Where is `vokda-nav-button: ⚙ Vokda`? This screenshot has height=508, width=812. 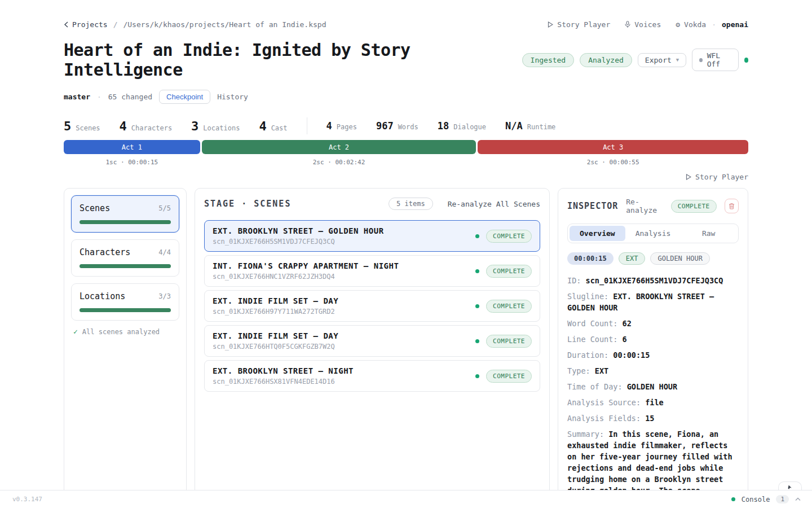 vokda-nav-button: ⚙ Vokda is located at coordinates (691, 25).